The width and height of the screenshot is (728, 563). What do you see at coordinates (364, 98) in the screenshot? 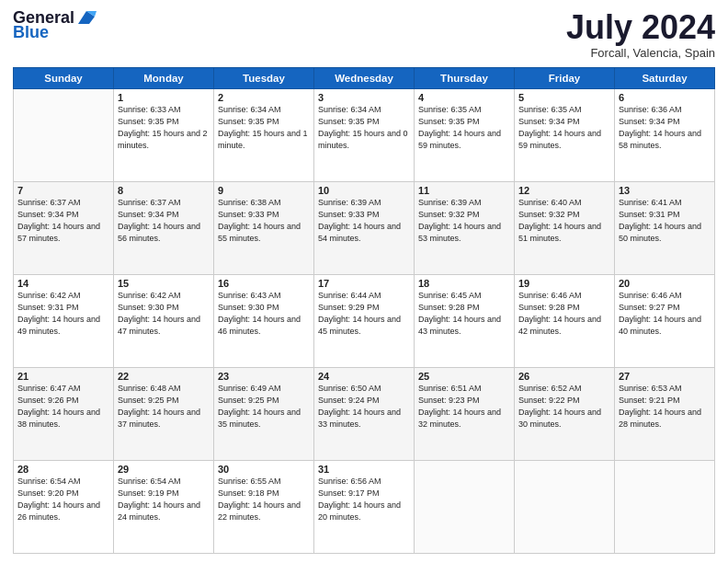
I see `day-number: 3` at bounding box center [364, 98].